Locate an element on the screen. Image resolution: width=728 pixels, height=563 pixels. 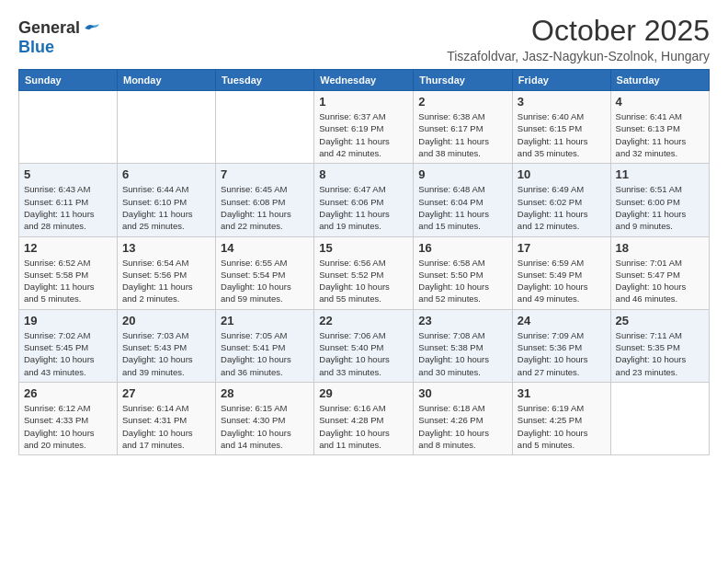
day-number: 28 is located at coordinates (265, 394).